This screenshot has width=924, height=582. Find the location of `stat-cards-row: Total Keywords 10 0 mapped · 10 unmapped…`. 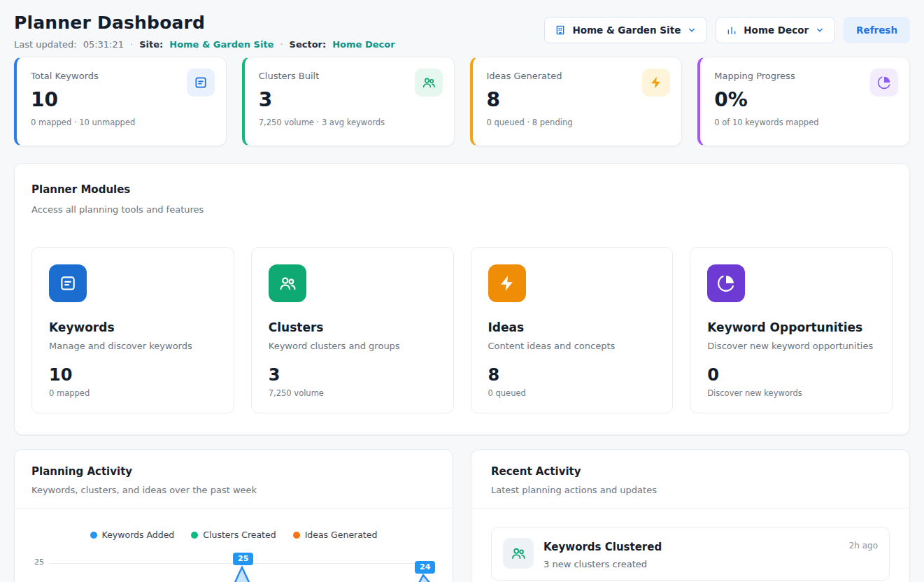

stat-cards-row: Total Keywords 10 0 mapped · 10 unmapped… is located at coordinates (462, 101).